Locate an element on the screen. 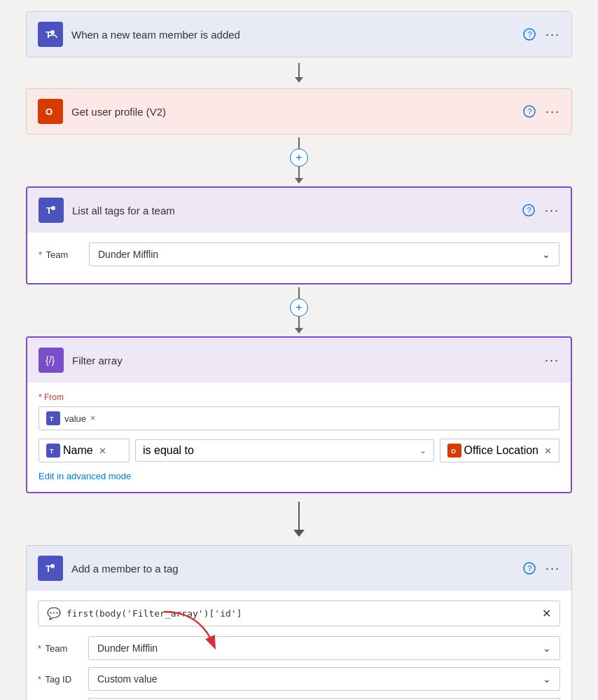 The image size is (598, 700). red-arrow-annotation is located at coordinates (192, 629).